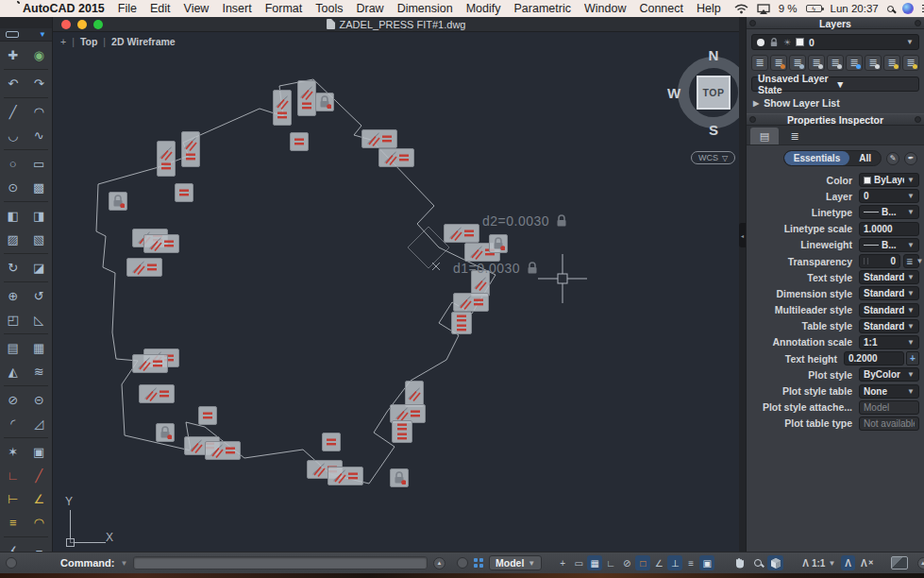 This screenshot has height=578, width=924. What do you see at coordinates (889, 212) in the screenshot?
I see `property-field-linetype: B...▼` at bounding box center [889, 212].